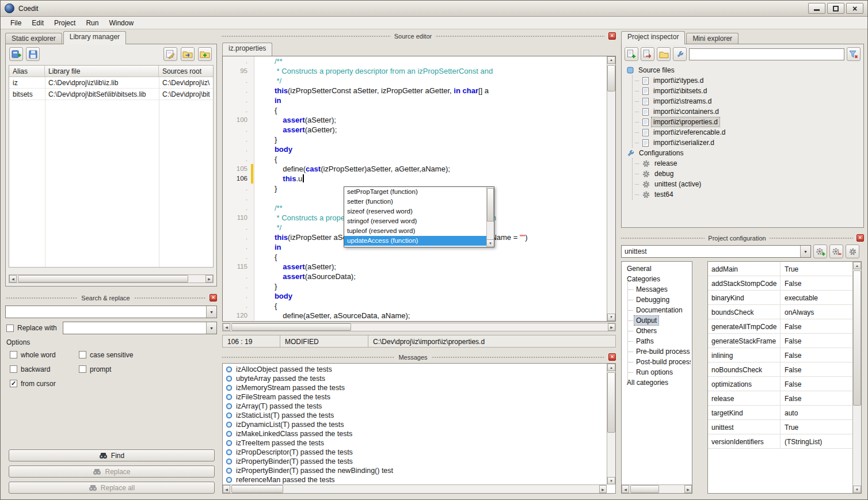 The image size is (868, 500). What do you see at coordinates (657, 279) in the screenshot?
I see `category-categories: Categories` at bounding box center [657, 279].